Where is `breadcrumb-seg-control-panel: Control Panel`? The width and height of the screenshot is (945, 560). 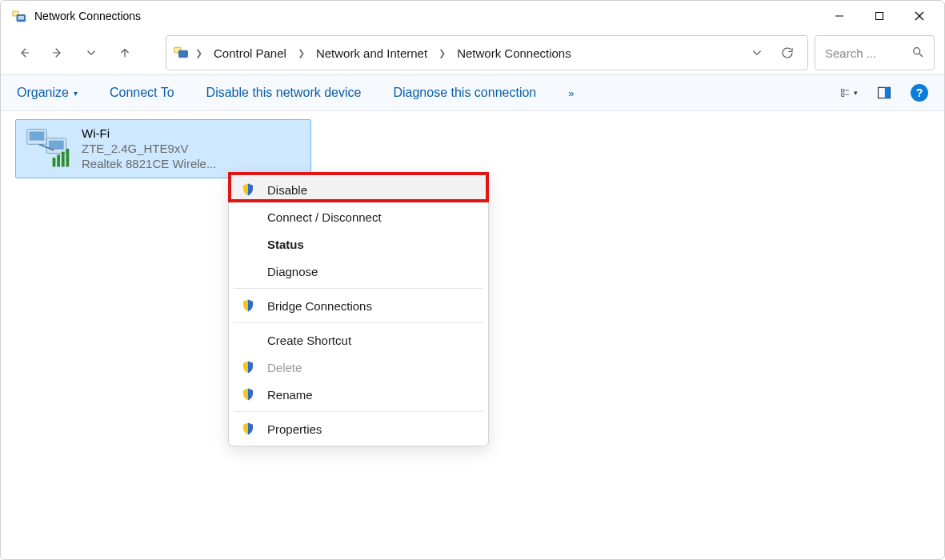
breadcrumb-seg-control-panel: Control Panel is located at coordinates (250, 53).